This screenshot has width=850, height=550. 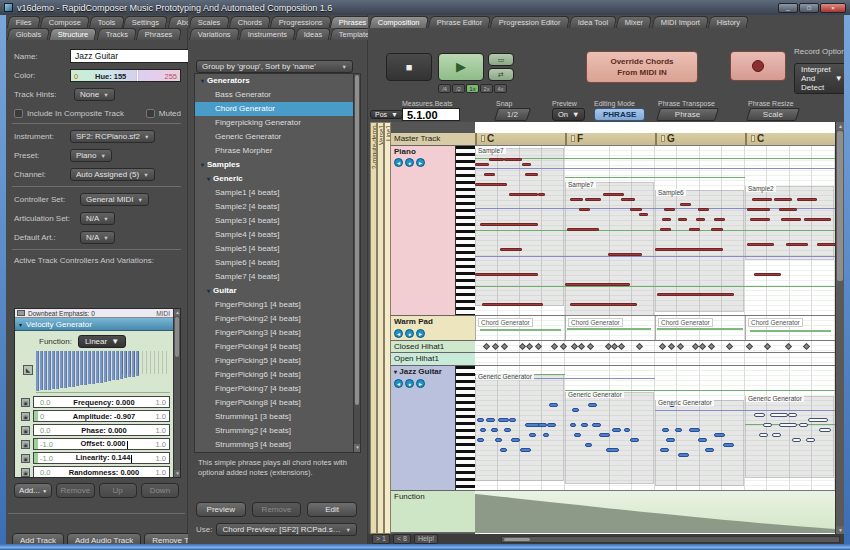 What do you see at coordinates (758, 66) in the screenshot?
I see `record-button` at bounding box center [758, 66].